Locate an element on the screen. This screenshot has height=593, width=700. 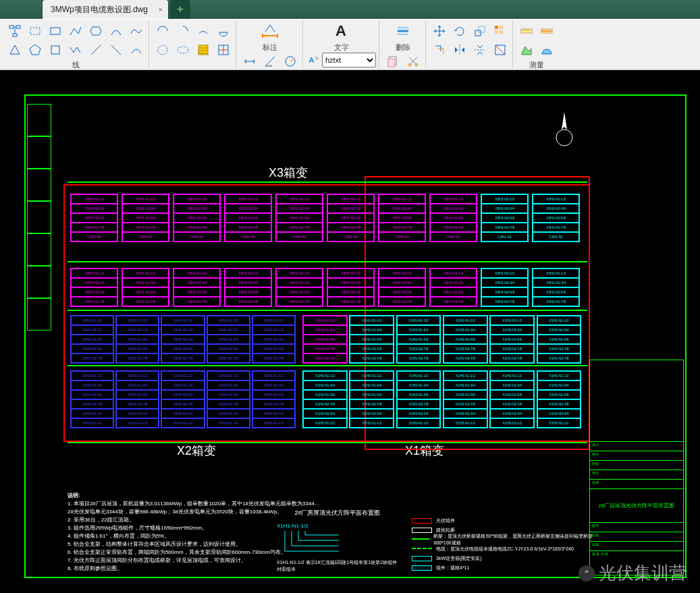
spline-icon is located at coordinates (136, 31).